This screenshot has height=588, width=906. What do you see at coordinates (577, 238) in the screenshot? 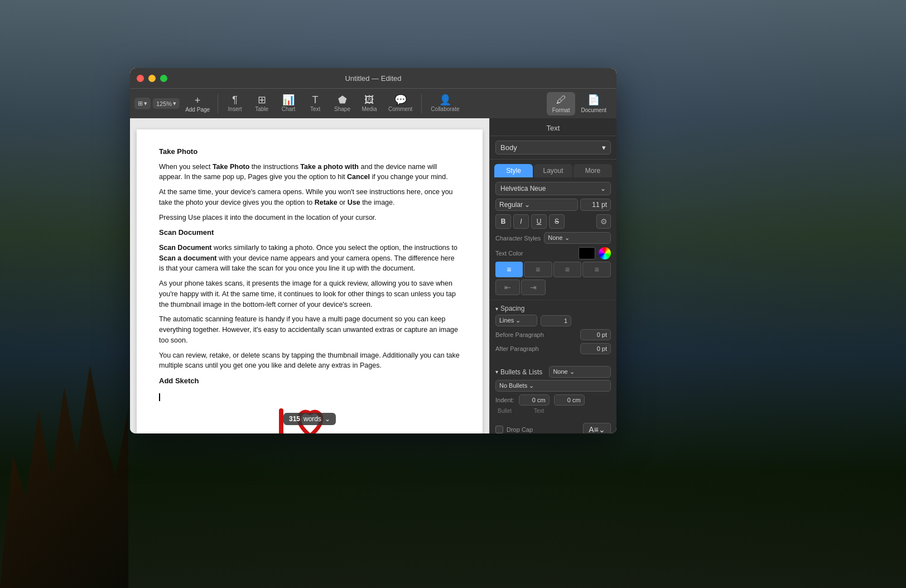
I see `char-styles-selector: None ⌄` at bounding box center [577, 238].